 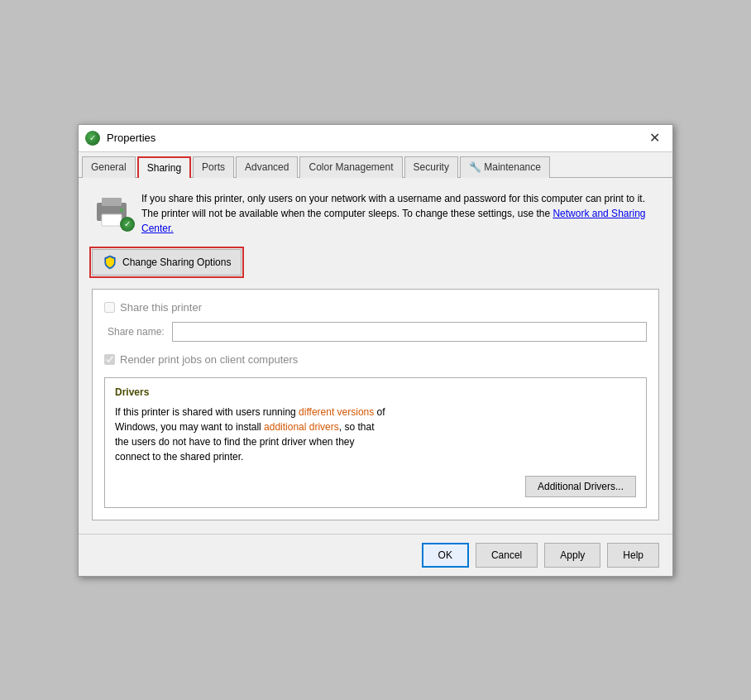 I want to click on drivers-title: Drivers, so click(x=376, y=392).